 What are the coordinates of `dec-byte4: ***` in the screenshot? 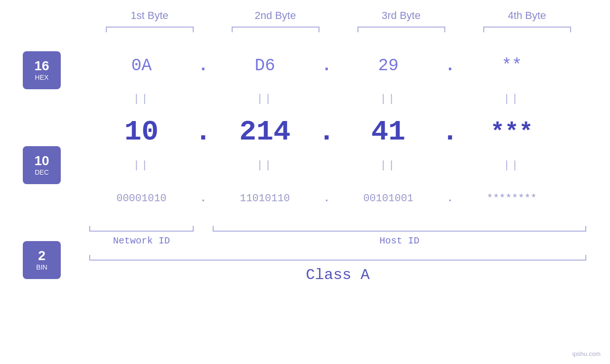 It's located at (512, 132).